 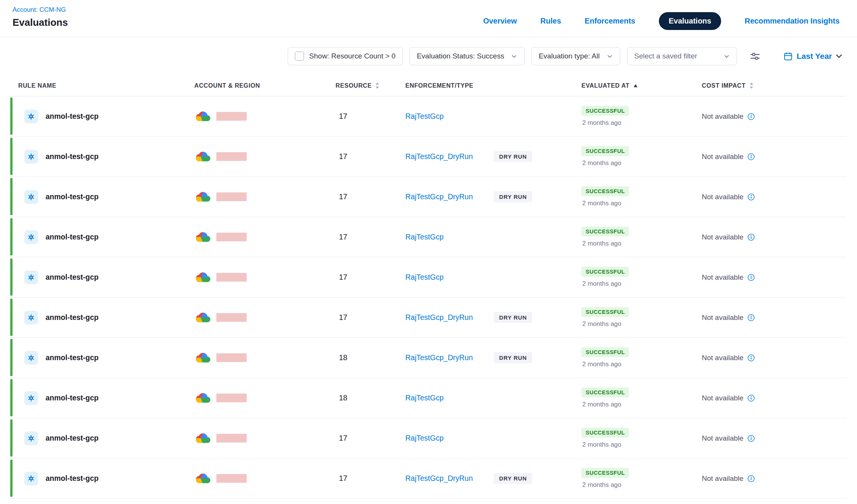 I want to click on evaluation-type-value: Evaluation type: All, so click(x=569, y=56).